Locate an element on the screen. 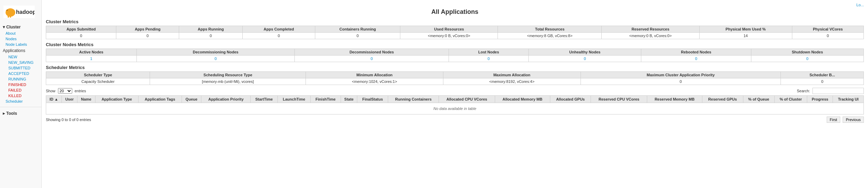  search-input is located at coordinates (838, 91).